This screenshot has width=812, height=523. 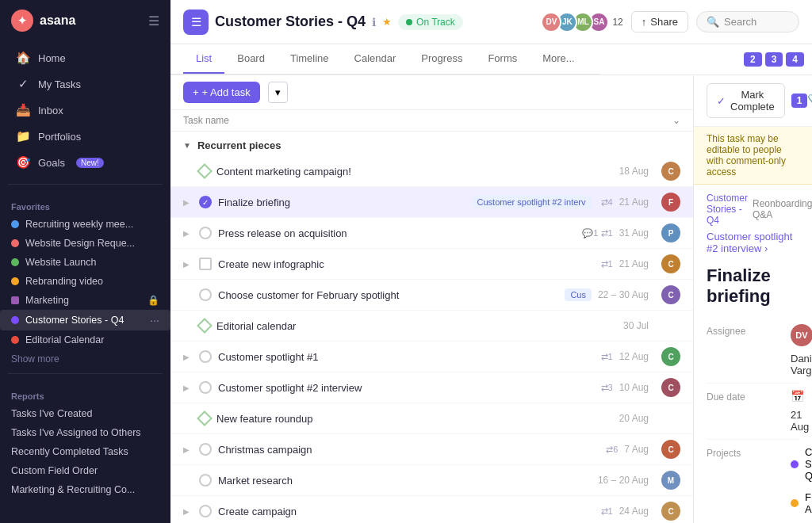 I want to click on tab-forms: Forms, so click(x=503, y=59).